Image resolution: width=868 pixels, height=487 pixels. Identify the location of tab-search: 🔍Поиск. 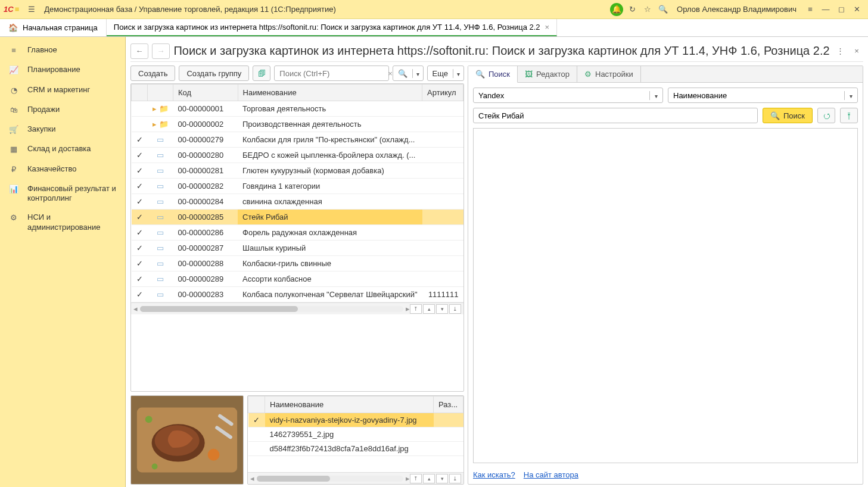
(493, 74).